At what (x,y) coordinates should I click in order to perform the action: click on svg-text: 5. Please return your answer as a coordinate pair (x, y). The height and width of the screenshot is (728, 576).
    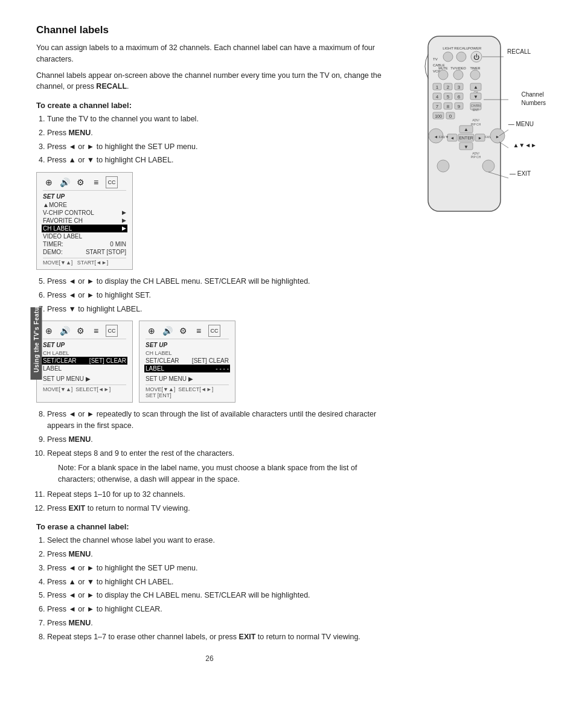
    Looking at the image, I should click on (448, 97).